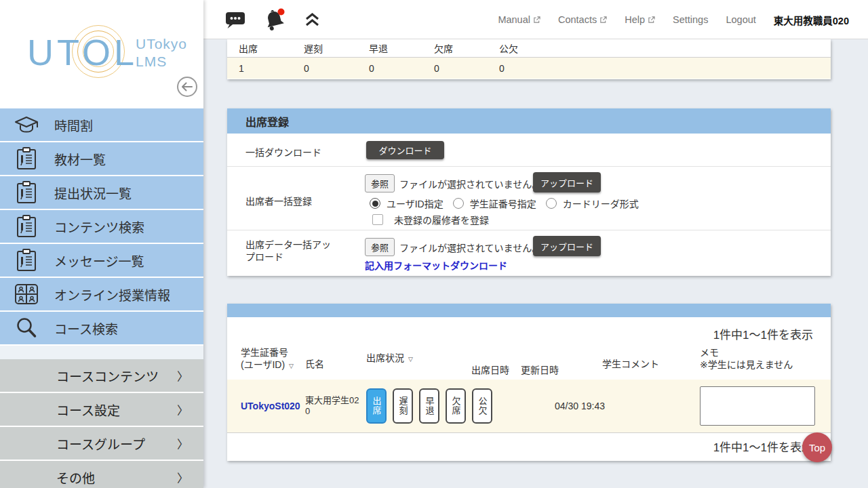 This screenshot has height=488, width=868. Describe the element at coordinates (102, 226) in the screenshot. I see `sidebar-item-content-search: コンテンツ検索` at that location.